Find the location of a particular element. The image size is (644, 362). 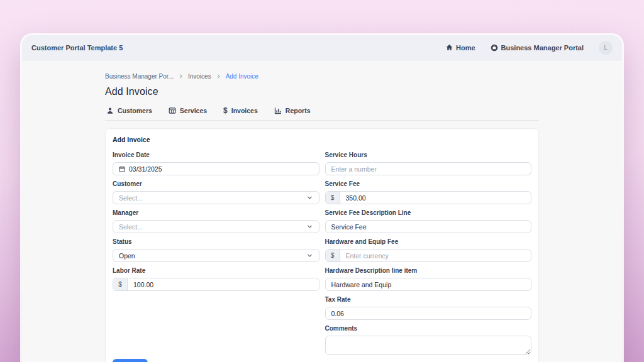

comments-label: Comments is located at coordinates (429, 328).